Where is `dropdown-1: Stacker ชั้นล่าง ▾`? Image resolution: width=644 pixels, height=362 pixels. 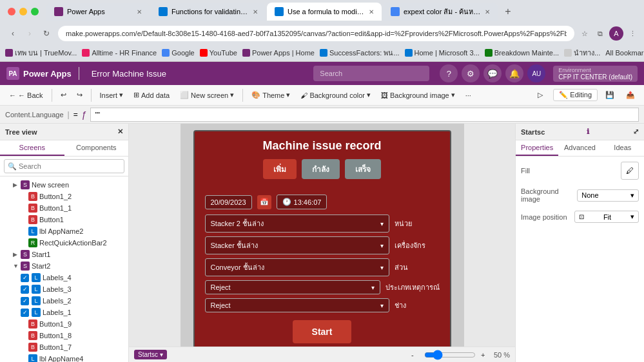
dropdown-1: Stacker ชั้นล่าง ▾ is located at coordinates (297, 245).